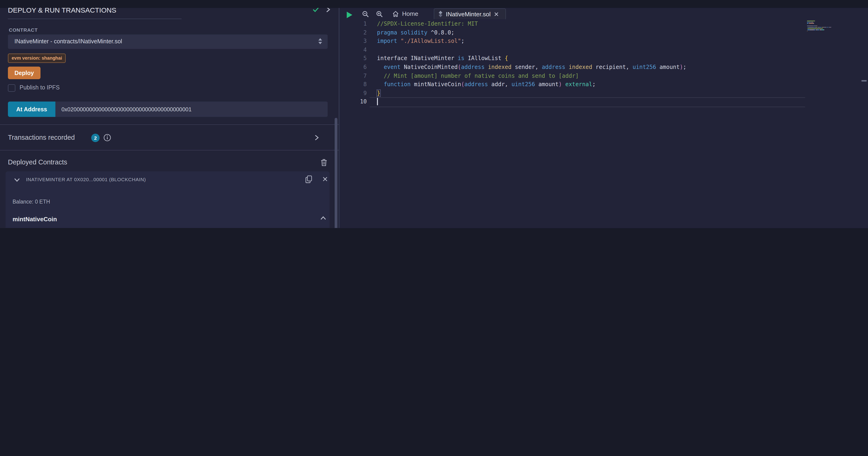 This screenshot has height=456, width=868. What do you see at coordinates (379, 93) in the screenshot?
I see `code-text: }` at bounding box center [379, 93].